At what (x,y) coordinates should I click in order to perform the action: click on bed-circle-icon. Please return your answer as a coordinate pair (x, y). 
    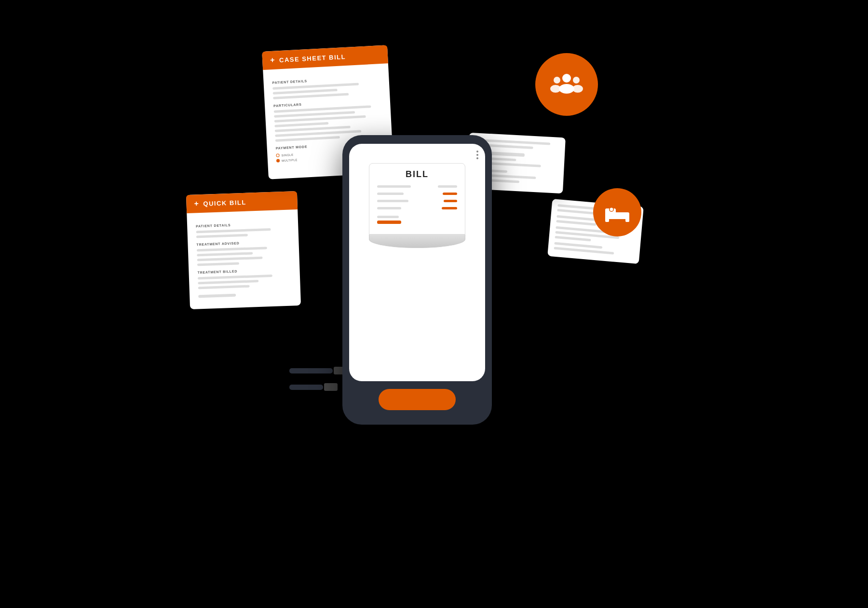
    Looking at the image, I should click on (617, 212).